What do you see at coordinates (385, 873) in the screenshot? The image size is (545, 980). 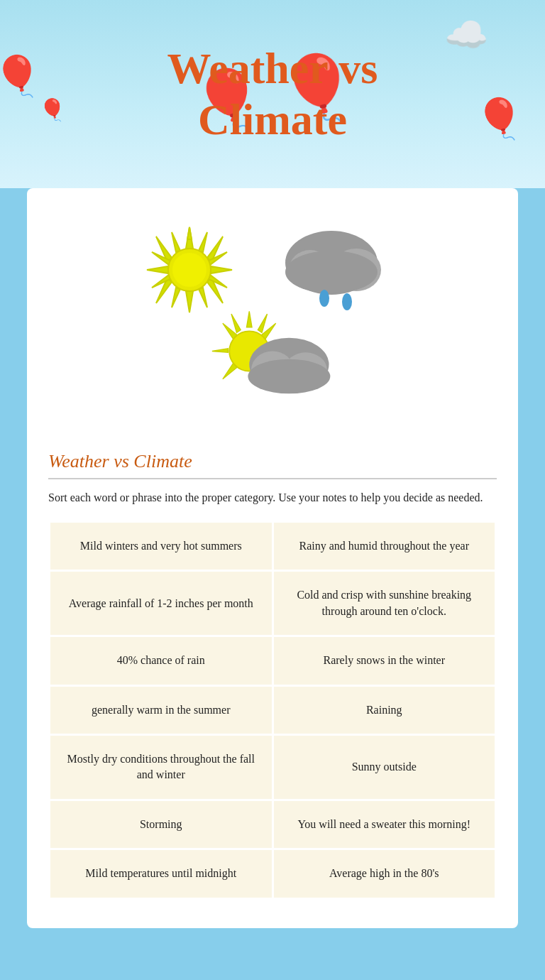 I see `grid-cell: Average high in the 80's` at bounding box center [385, 873].